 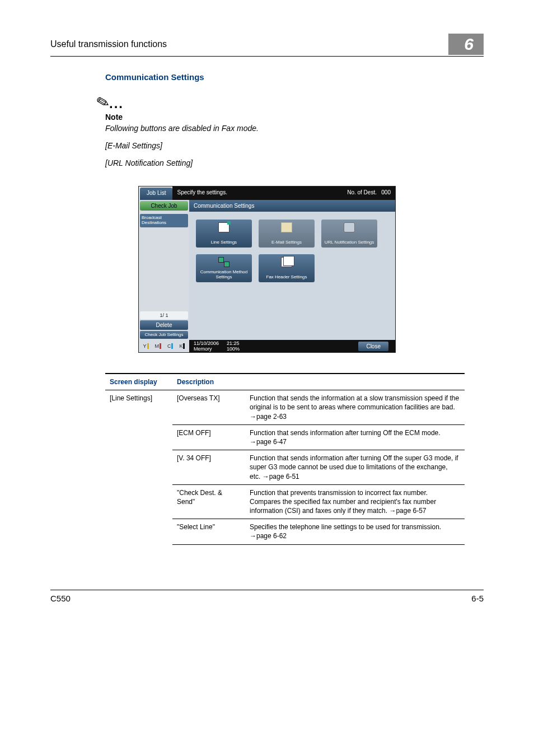 I want to click on cell-line-settings: [Line Settings], so click(x=139, y=467).